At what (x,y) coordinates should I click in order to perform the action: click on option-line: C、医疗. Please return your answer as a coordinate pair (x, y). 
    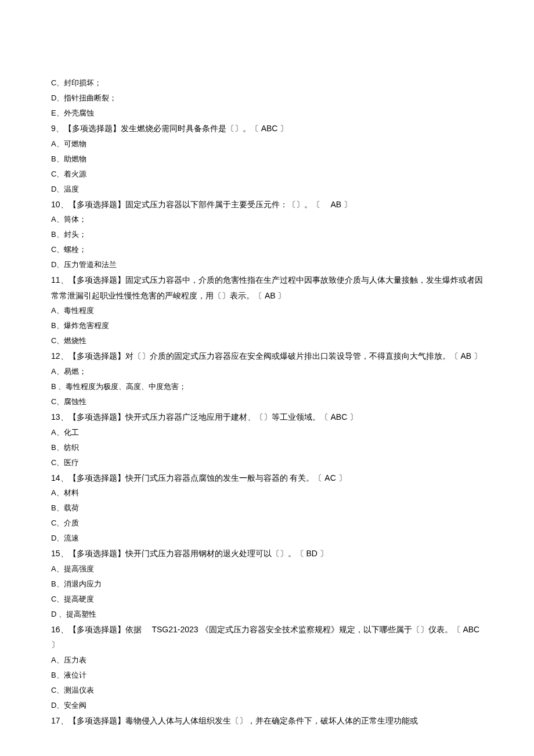
    Looking at the image, I should click on (267, 463).